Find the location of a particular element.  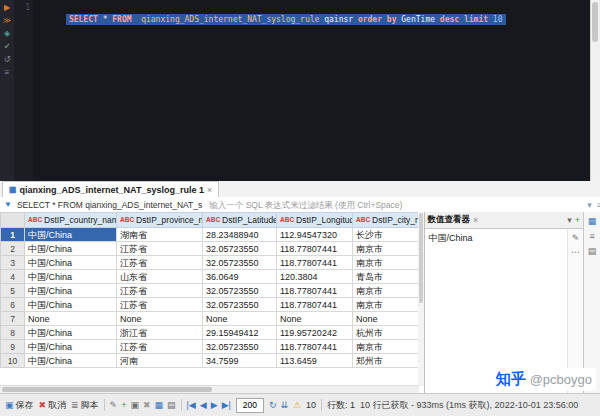

script-button: ≣ 脚本 is located at coordinates (85, 406).